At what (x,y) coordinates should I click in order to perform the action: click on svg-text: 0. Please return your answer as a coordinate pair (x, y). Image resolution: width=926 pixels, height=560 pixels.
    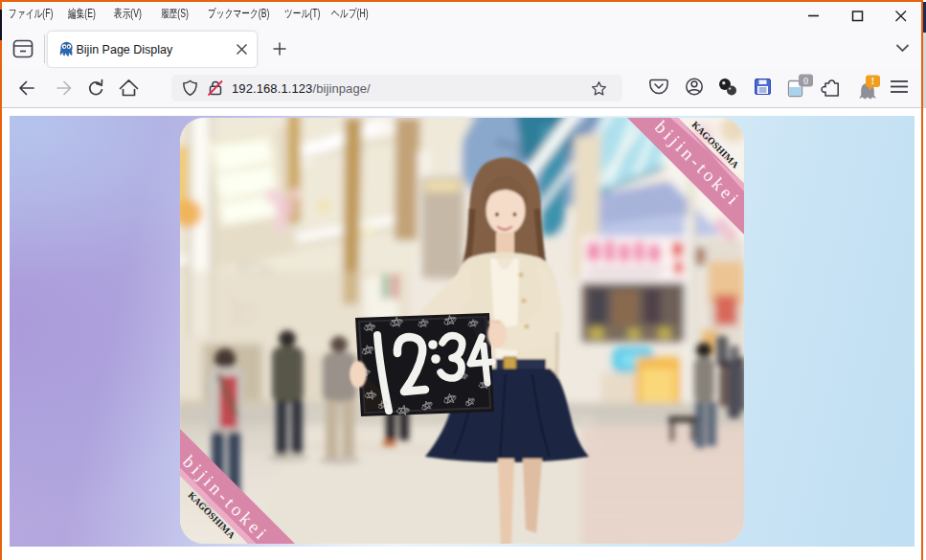
    Looking at the image, I should click on (806, 80).